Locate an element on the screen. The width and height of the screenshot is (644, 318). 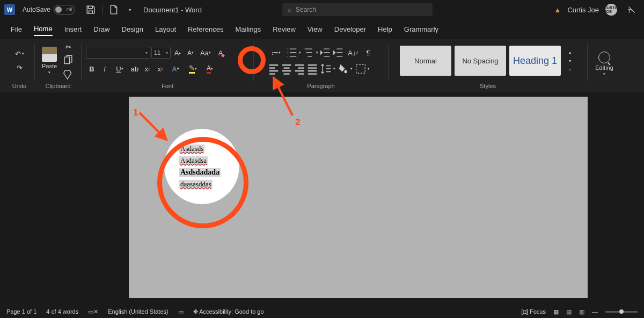
grow-font-icon: A▴ is located at coordinates (178, 53).